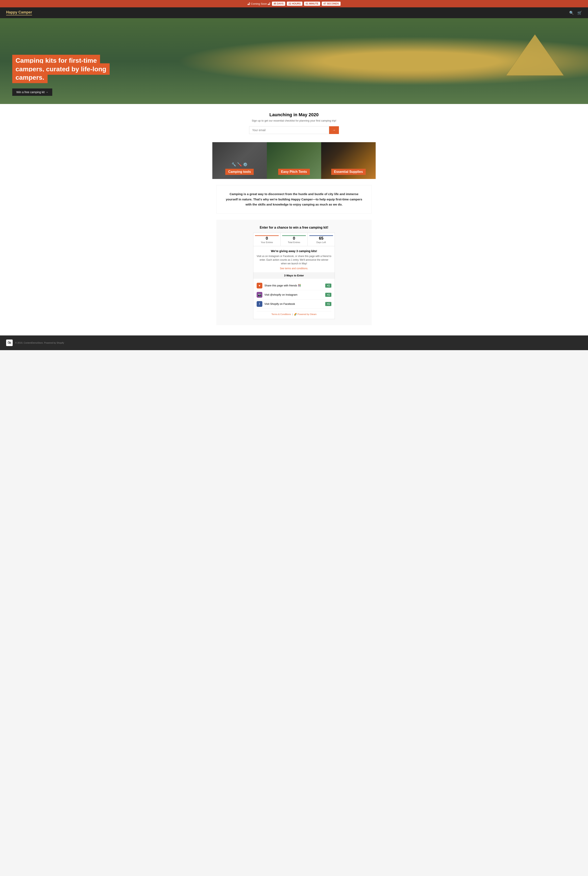  Describe the element at coordinates (328, 295) in the screenshot. I see `entry-badge-2: +1` at that location.